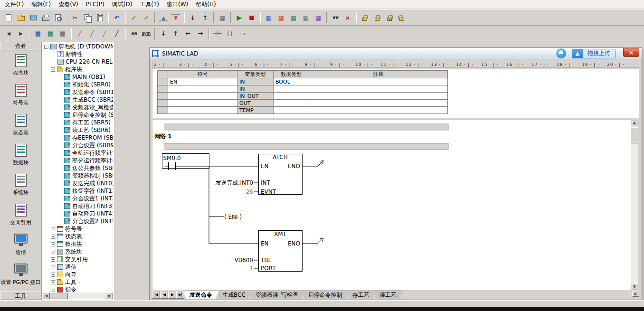 The width and height of the screenshot is (644, 311). I want to click on eni-coil: ( ENI ), so click(233, 217).